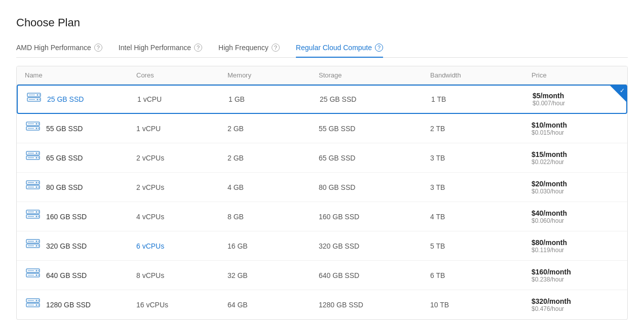 This screenshot has width=644, height=320. What do you see at coordinates (379, 48) in the screenshot?
I see `regular-help-icon: ?` at bounding box center [379, 48].